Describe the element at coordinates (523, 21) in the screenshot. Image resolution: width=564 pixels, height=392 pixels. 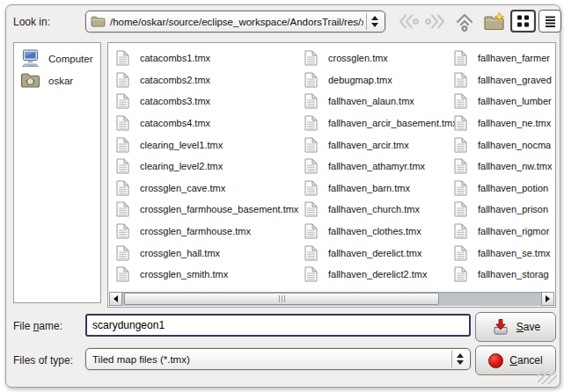
I see `icons-view-toggle` at that location.